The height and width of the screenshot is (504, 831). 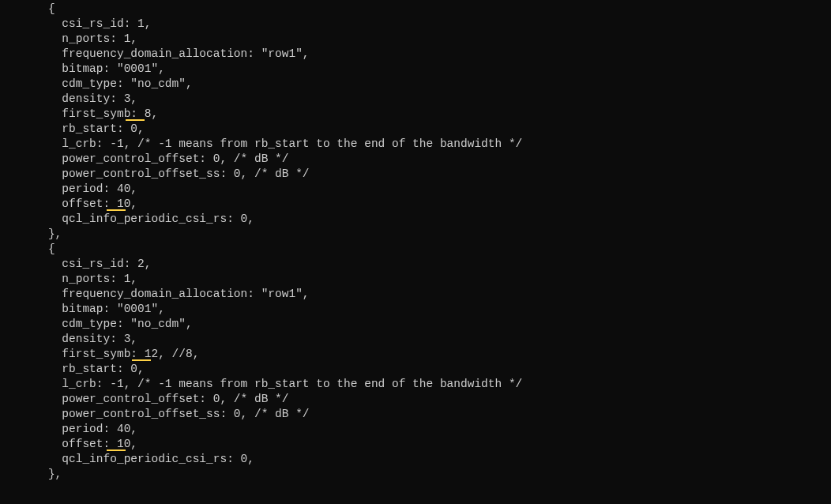 What do you see at coordinates (416, 114) in the screenshot?
I see `code-line: first_symb: 8,` at bounding box center [416, 114].